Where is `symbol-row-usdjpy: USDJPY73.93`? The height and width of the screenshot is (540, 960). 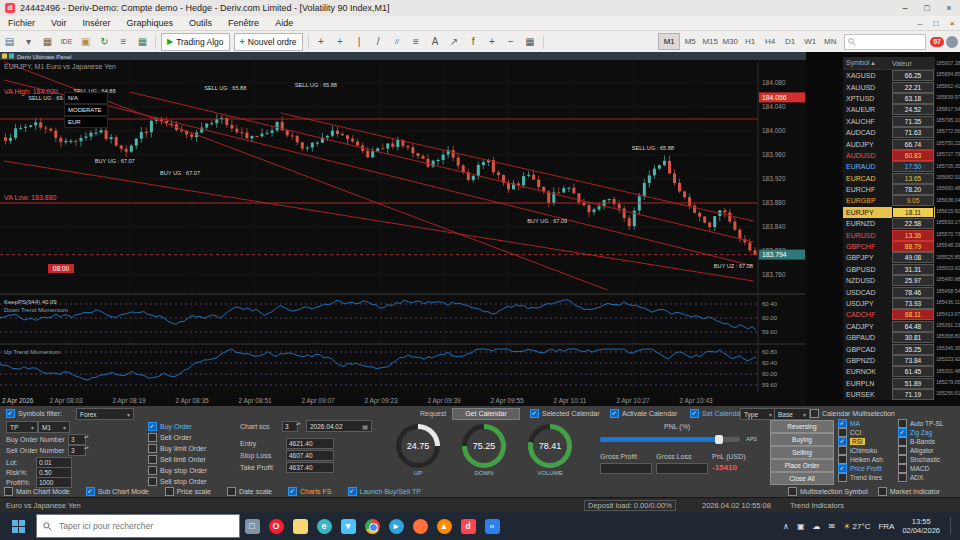
symbol-row-usdjpy: USDJPY73.93 is located at coordinates (889, 304).